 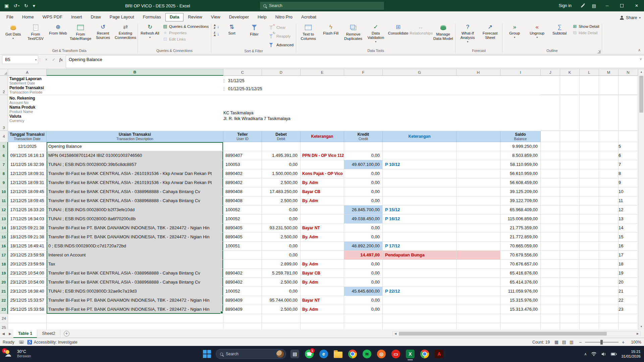 I want to click on cell-D8: 1.500.000,00, so click(x=281, y=174).